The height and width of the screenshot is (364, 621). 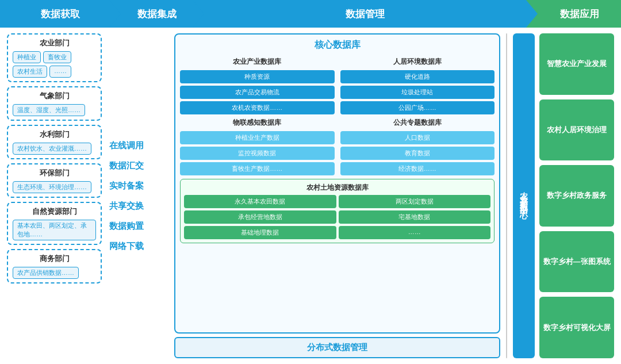 I want to click on dept-tag-1-0: 温度、湿度、光照……, so click(x=49, y=110).